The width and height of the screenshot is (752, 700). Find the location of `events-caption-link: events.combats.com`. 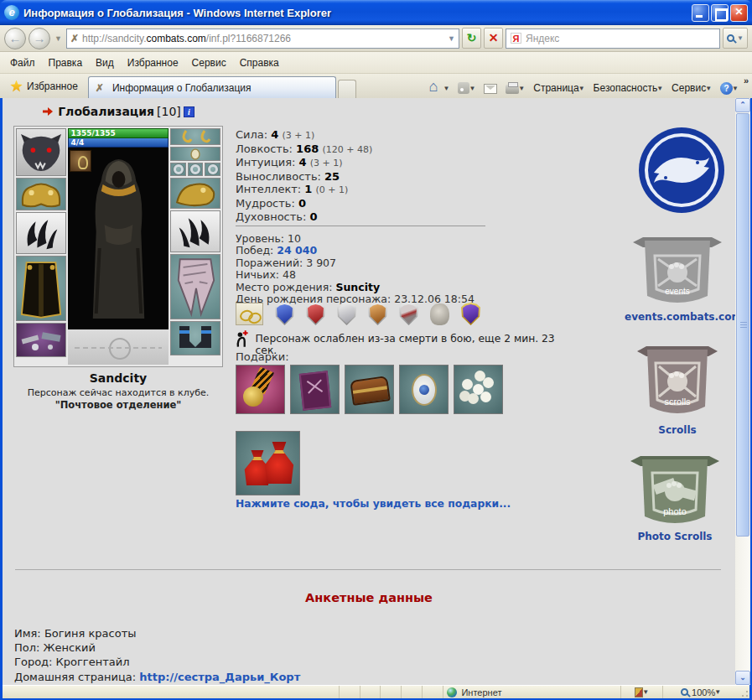

events-caption-link: events.combats.com is located at coordinates (677, 317).